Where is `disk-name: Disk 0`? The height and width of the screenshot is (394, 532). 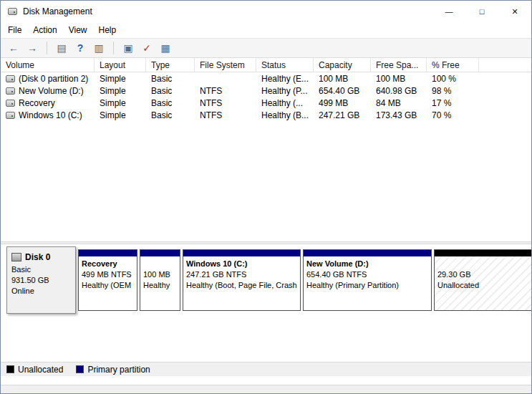 disk-name: Disk 0 is located at coordinates (37, 257).